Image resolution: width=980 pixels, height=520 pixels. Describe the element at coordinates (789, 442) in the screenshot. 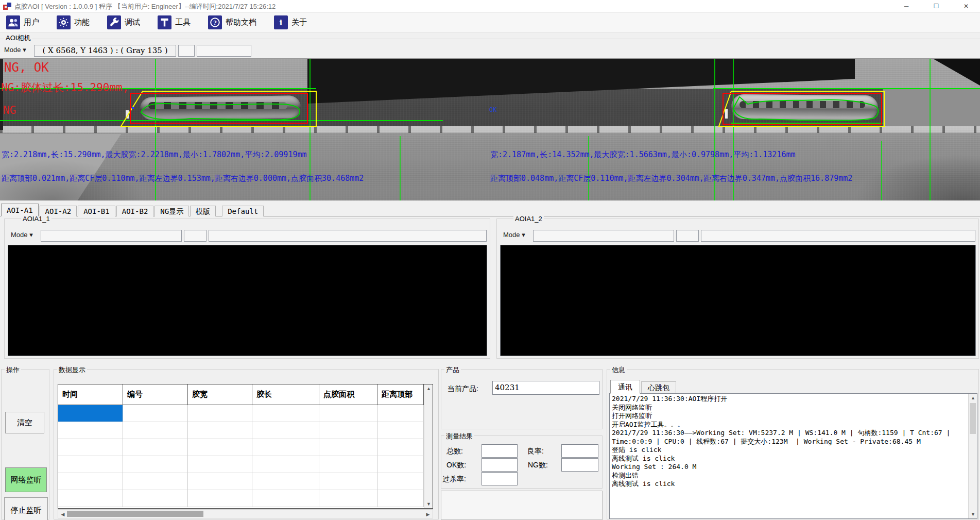

I see `log-line: Time:0:0:9 | CPU:0 | 线程数:67 | 提交大小:123M …` at that location.